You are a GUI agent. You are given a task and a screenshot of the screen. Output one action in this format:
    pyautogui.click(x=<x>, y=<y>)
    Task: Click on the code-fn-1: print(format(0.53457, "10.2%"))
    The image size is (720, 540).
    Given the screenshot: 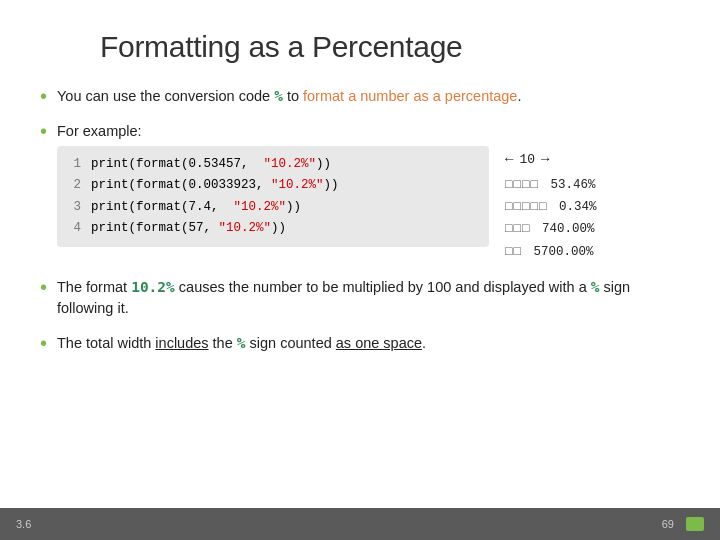 What is the action you would take?
    pyautogui.click(x=211, y=164)
    